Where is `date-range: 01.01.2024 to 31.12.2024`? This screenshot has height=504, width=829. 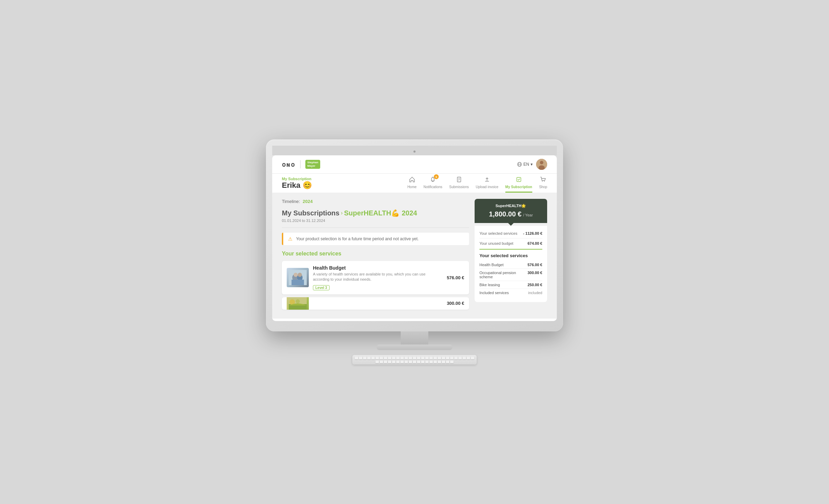
date-range: 01.01.2024 to 31.12.2024 is located at coordinates (375, 221).